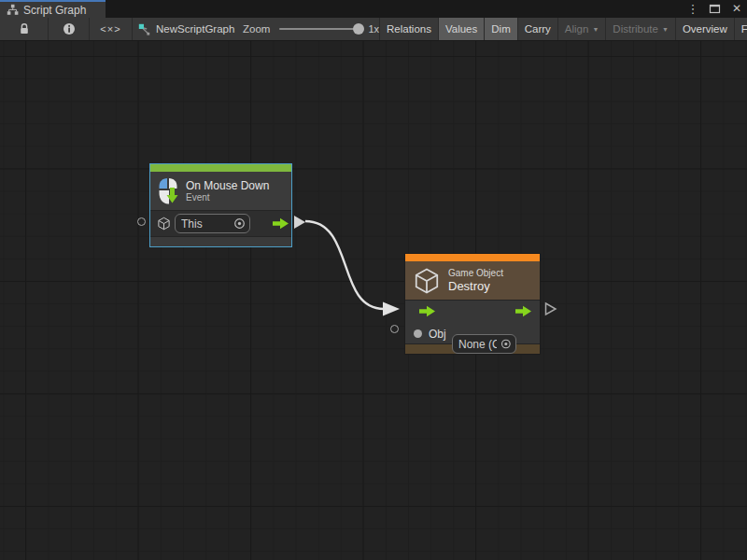  What do you see at coordinates (220, 223) in the screenshot?
I see `node-body: This` at bounding box center [220, 223].